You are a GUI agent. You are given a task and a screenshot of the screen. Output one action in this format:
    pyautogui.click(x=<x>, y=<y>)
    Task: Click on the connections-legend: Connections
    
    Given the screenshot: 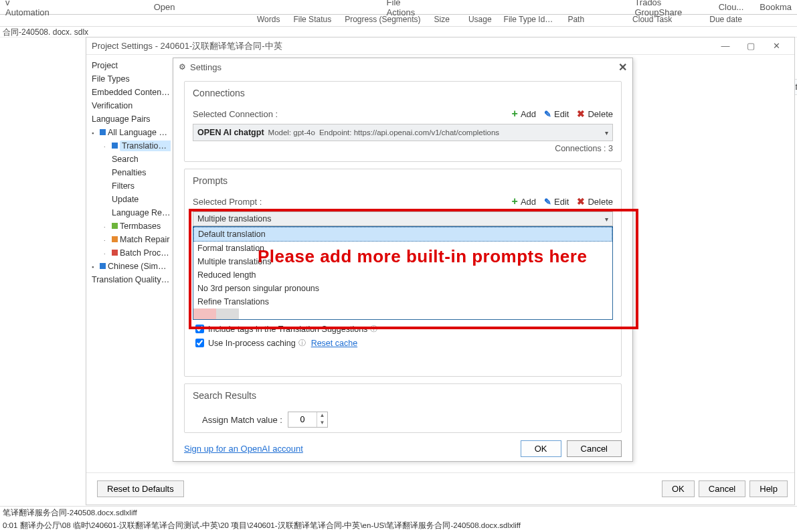 What is the action you would take?
    pyautogui.click(x=219, y=93)
    